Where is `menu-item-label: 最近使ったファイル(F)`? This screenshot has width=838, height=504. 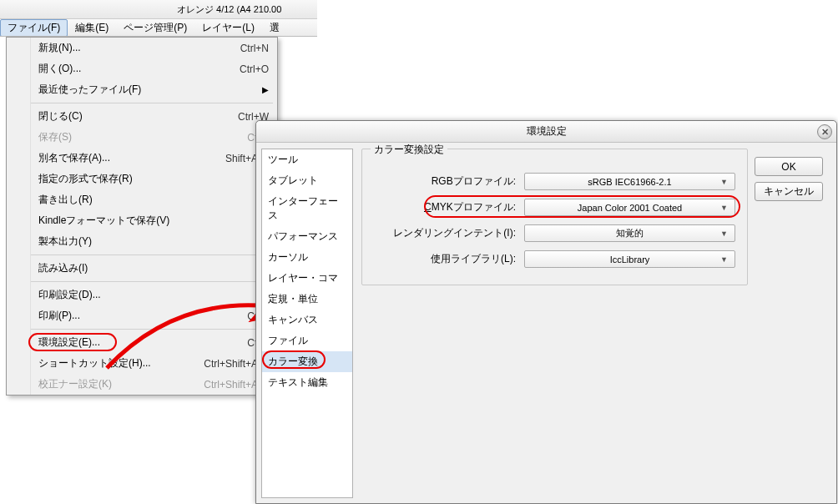 menu-item-label: 最近使ったファイル(F) is located at coordinates (150, 90).